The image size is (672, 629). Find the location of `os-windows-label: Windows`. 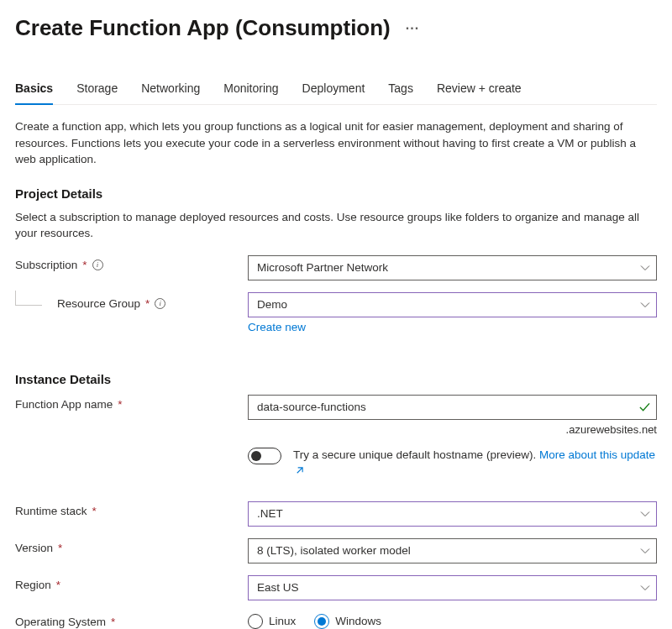

os-windows-label: Windows is located at coordinates (358, 621).